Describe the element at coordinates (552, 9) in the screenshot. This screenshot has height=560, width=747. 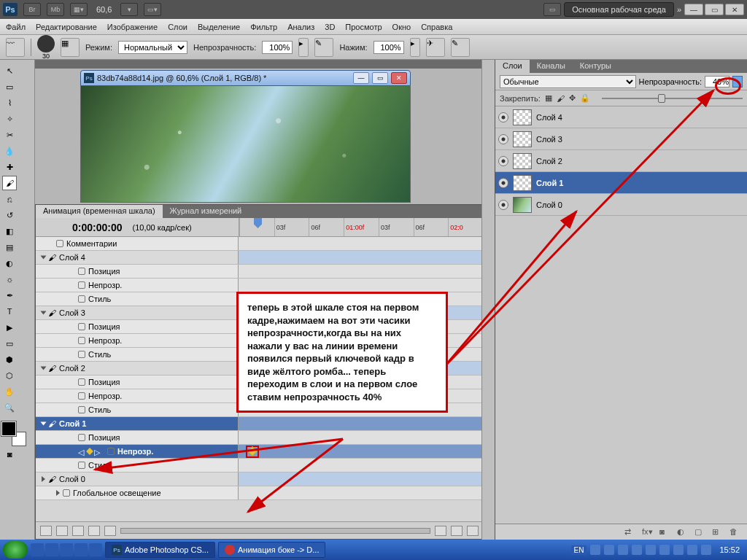
I see `cs-live-icon: ▭` at that location.